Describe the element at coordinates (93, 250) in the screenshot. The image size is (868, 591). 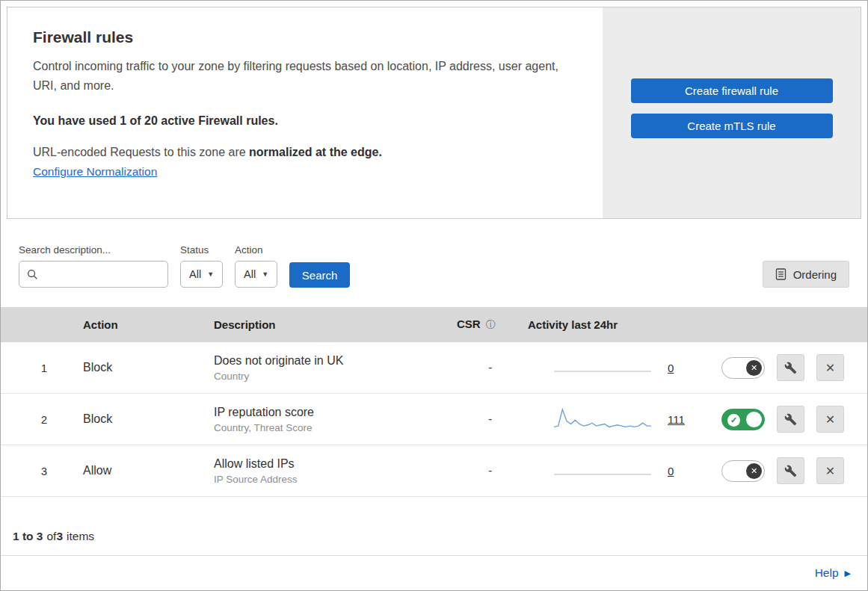
I see `search-label: Search description...` at that location.